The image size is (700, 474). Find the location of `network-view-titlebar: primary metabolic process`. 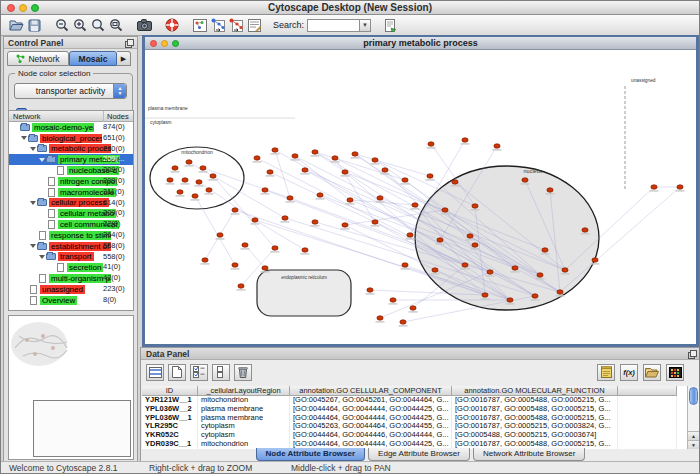

network-view-titlebar: primary metabolic process is located at coordinates (420, 44).